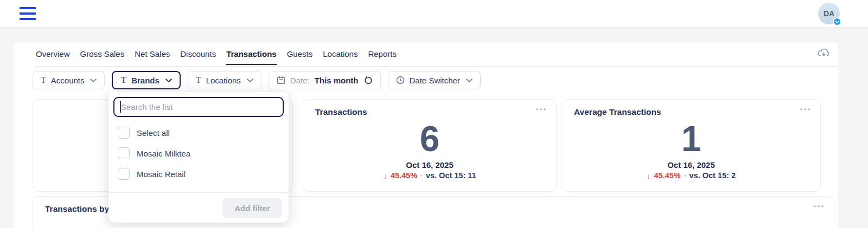 The image size is (868, 228). What do you see at coordinates (199, 153) in the screenshot?
I see `option-mosaic-milktea: Mosaic Milktea` at bounding box center [199, 153].